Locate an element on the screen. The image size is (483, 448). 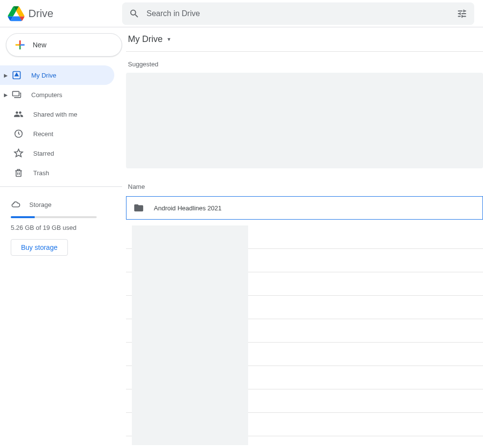
sidebar-item-storage: Storage is located at coordinates (61, 204).